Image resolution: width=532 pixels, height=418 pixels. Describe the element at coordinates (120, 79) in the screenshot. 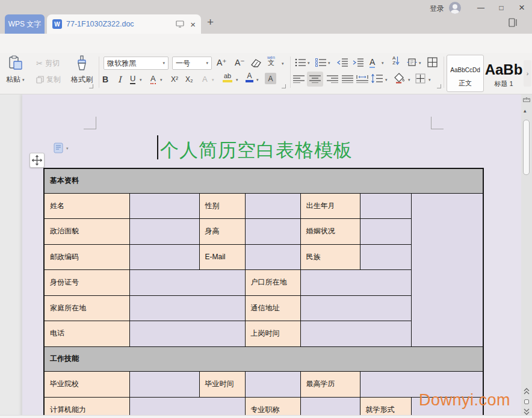

I see `italic-button: I` at that location.